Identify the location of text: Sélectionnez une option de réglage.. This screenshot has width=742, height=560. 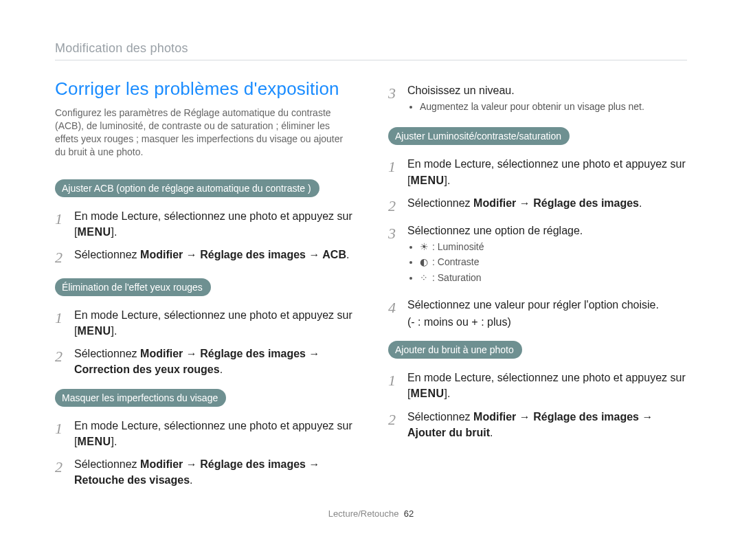
(547, 231).